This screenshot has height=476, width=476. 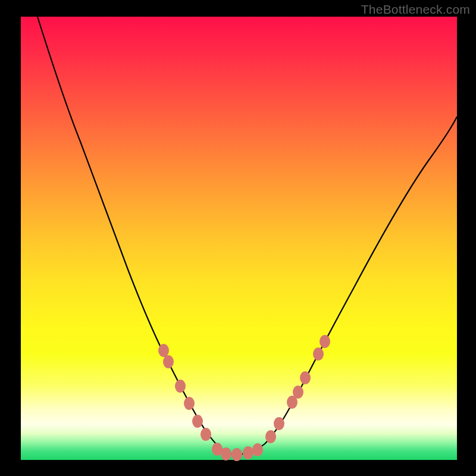 I want to click on watermark-text: TheBottleneck.com, so click(x=415, y=10).